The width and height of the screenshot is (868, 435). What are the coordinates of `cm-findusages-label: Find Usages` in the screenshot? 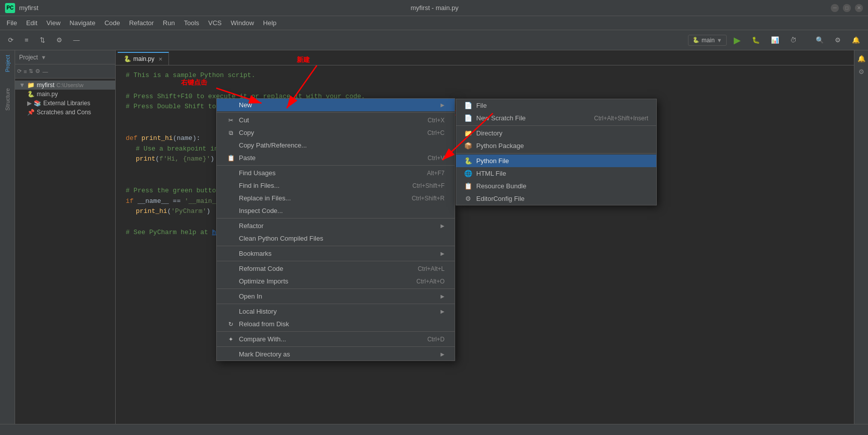 It's located at (257, 173).